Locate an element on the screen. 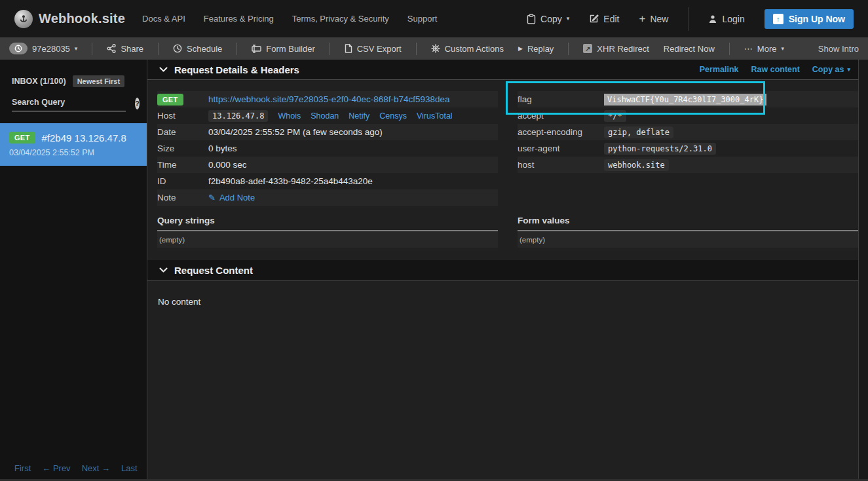 This screenshot has width=868, height=481. ellipsis-icon: ⋯ is located at coordinates (748, 48).